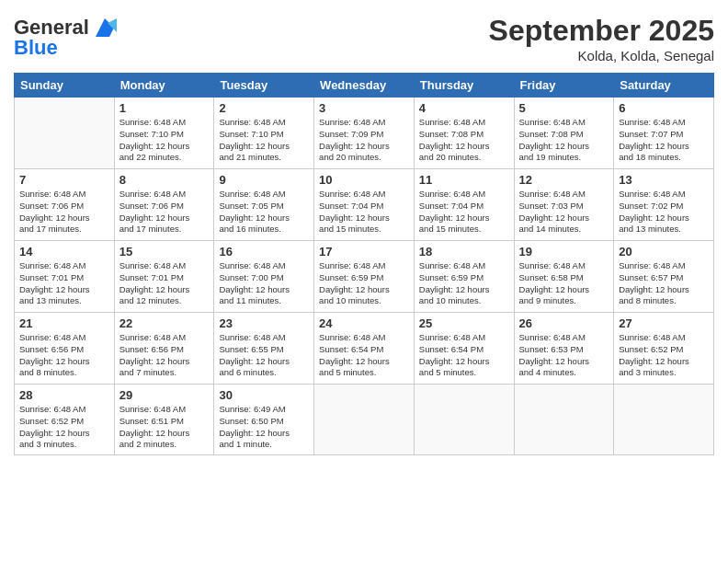 This screenshot has width=728, height=563. I want to click on logo-text-line2: Blue, so click(36, 48).